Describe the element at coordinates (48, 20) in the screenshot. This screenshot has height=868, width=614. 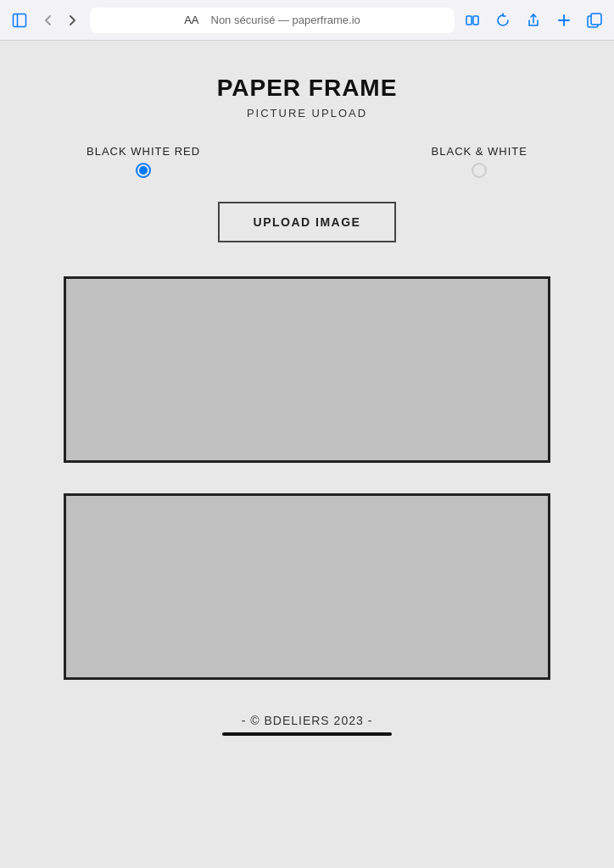
I see `back-button` at that location.